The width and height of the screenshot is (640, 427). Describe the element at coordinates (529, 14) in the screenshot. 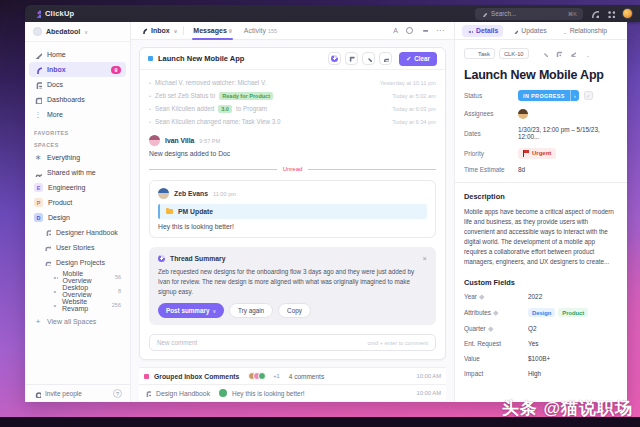

I see `global-search: ⌘K` at that location.